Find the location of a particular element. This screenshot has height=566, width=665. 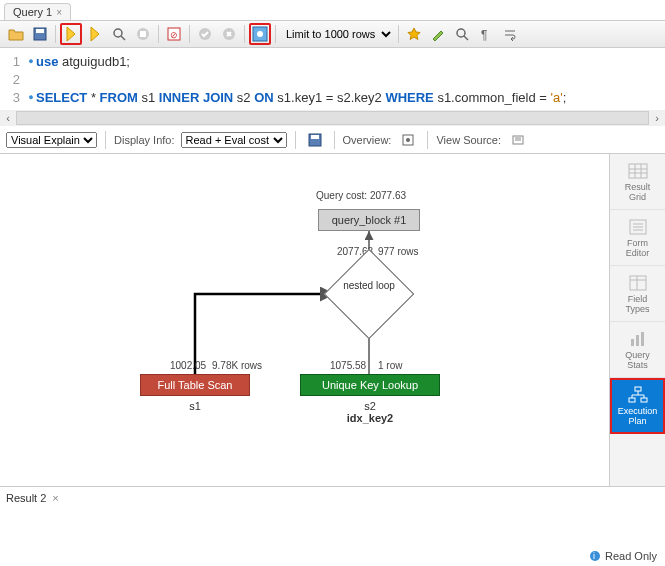

edge-rows: 977 rows is located at coordinates (398, 252).